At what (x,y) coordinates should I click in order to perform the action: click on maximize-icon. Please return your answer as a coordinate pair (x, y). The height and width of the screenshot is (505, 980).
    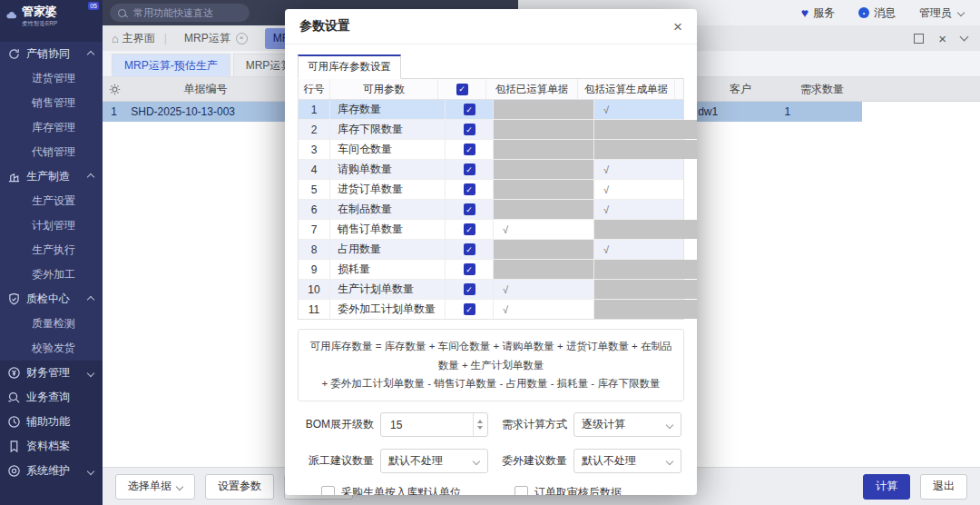
    Looking at the image, I should click on (918, 38).